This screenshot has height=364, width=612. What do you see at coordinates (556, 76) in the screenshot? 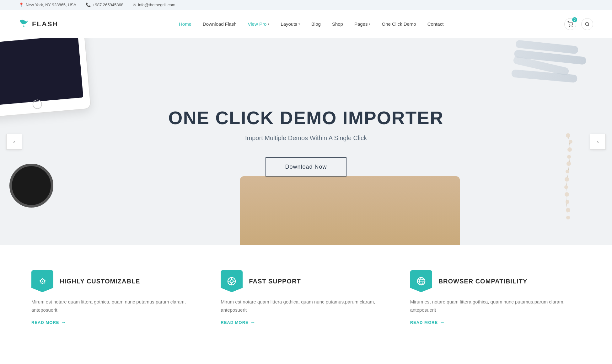
I see `hero-blueprints` at bounding box center [556, 76].